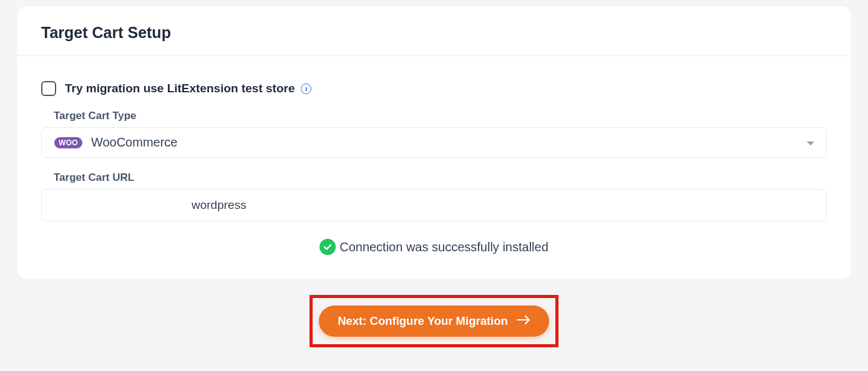  Describe the element at coordinates (434, 133) in the screenshot. I see `cart-type-field: Target Cart Type WOO WooCommerce` at that location.